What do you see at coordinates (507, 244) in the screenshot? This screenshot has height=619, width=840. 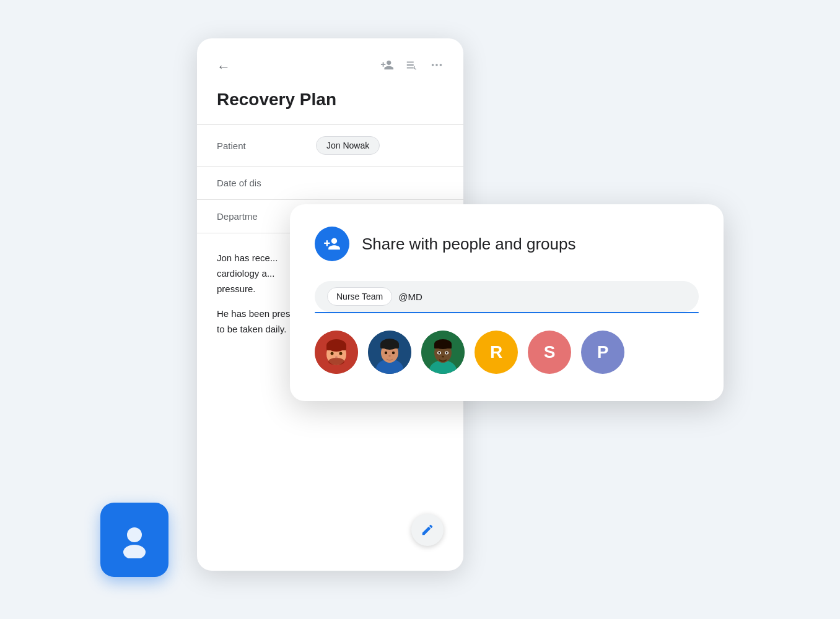 I see `share-header: Share with people and groups` at bounding box center [507, 244].